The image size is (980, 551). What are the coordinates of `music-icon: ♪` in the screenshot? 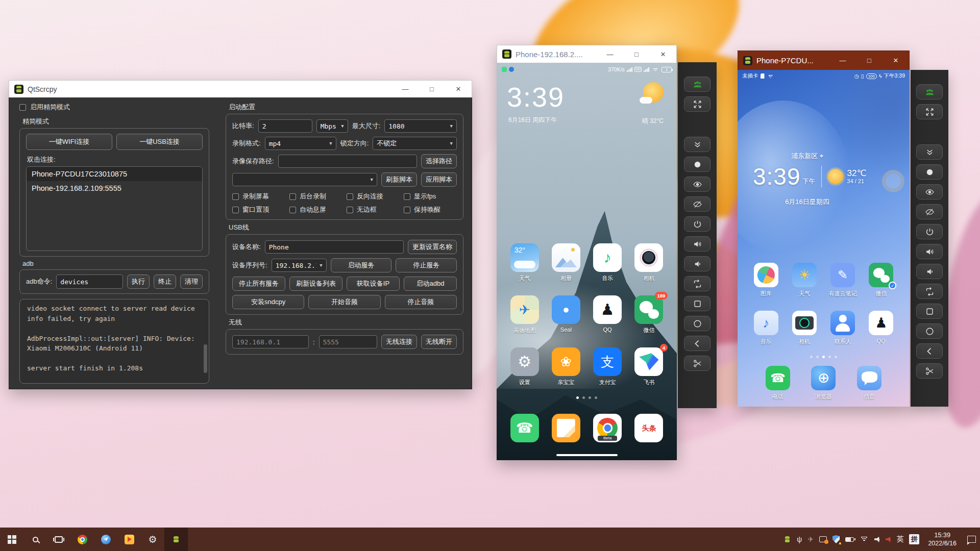 It's located at (607, 258).